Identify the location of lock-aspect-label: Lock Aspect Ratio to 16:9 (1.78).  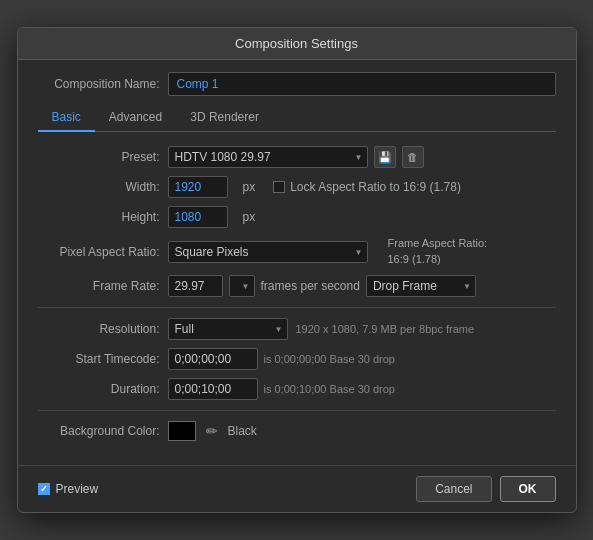
(376, 187).